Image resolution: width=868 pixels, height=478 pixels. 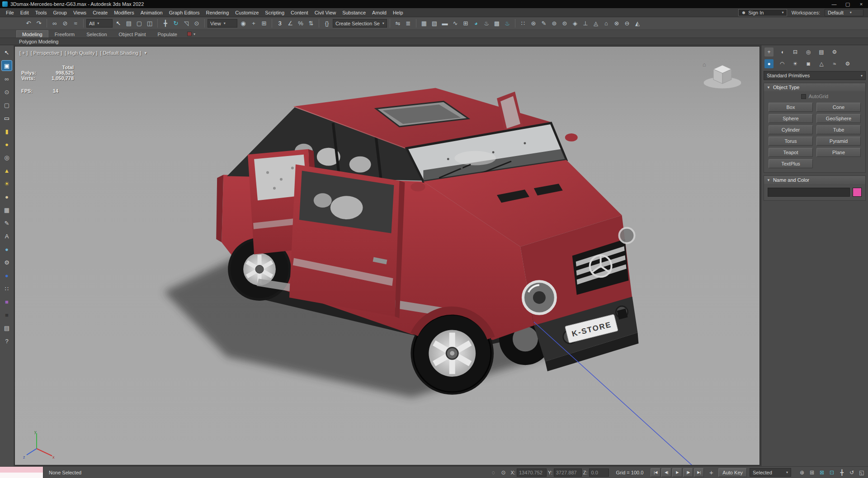 I want to click on geosphere-primitive-icon: ●, so click(x=7, y=197).